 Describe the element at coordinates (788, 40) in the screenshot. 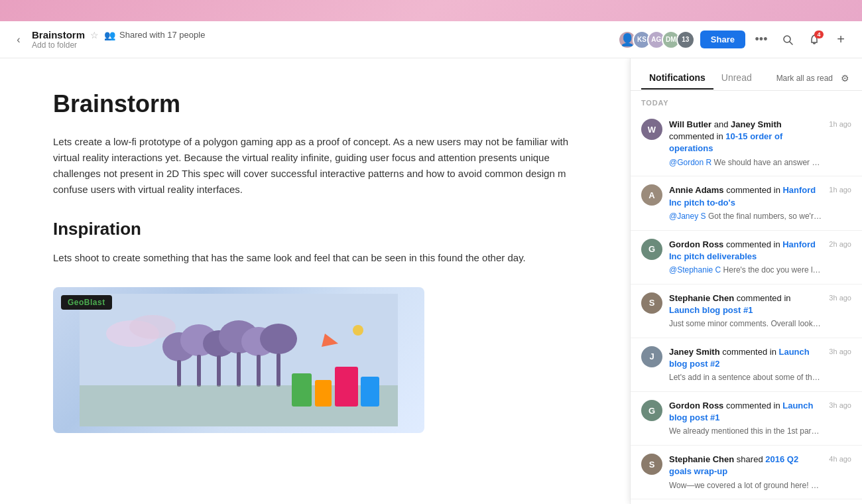

I see `search-button` at that location.